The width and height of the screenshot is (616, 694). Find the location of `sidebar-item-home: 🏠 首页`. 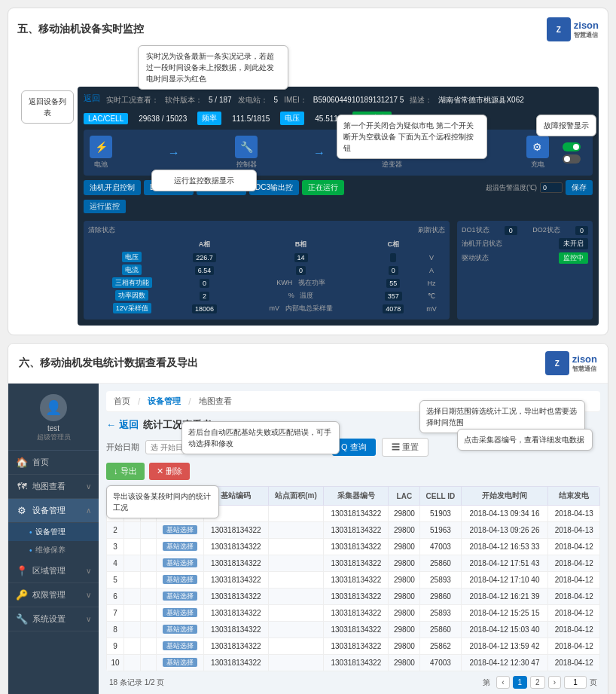

sidebar-item-home: 🏠 首页 is located at coordinates (53, 463).